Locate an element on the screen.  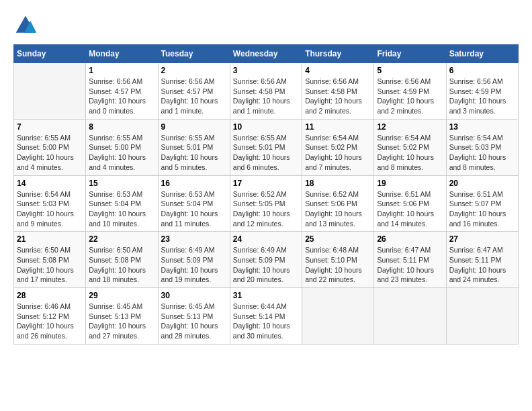
logo-icon is located at coordinates (26, 26).